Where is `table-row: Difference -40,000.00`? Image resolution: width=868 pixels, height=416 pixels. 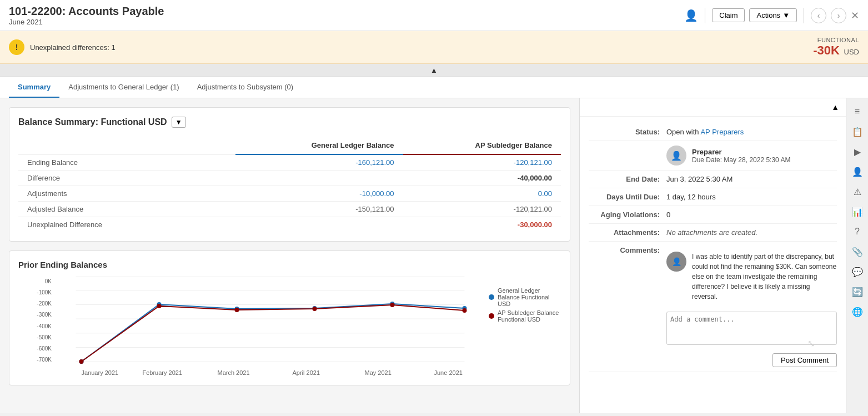 table-row: Difference -40,000.00 is located at coordinates (290, 178).